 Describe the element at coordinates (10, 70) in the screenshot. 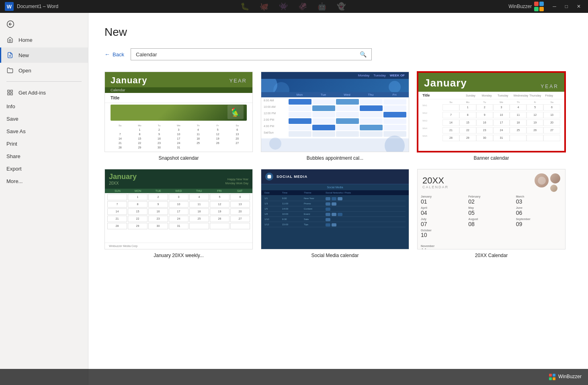

I see `open-icon` at that location.